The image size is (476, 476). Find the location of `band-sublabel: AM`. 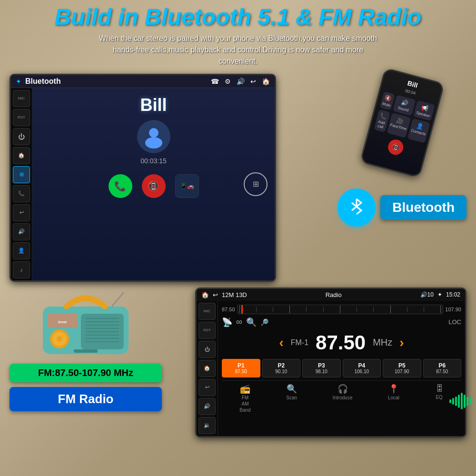

band-sublabel: AM is located at coordinates (245, 404).